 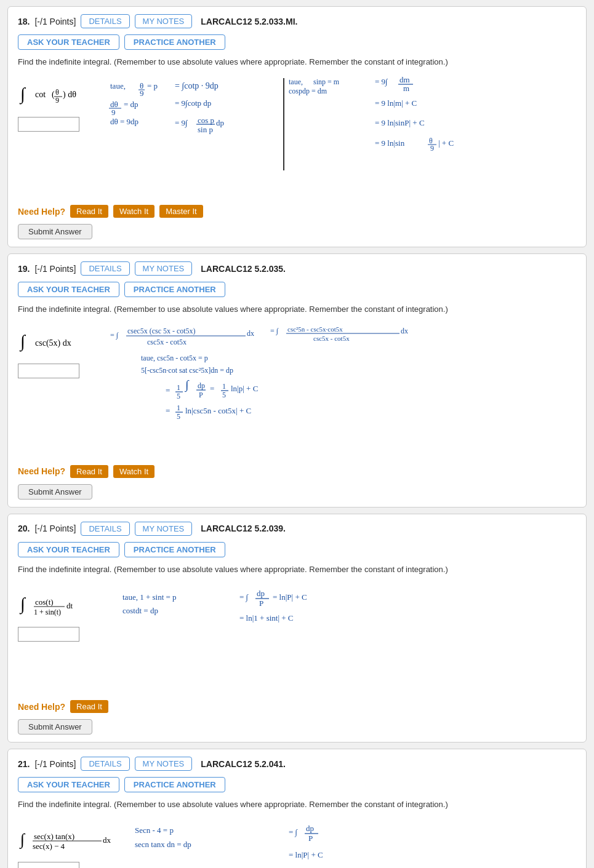 What do you see at coordinates (44, 602) in the screenshot?
I see `svg-text: cos(t)` at bounding box center [44, 602].